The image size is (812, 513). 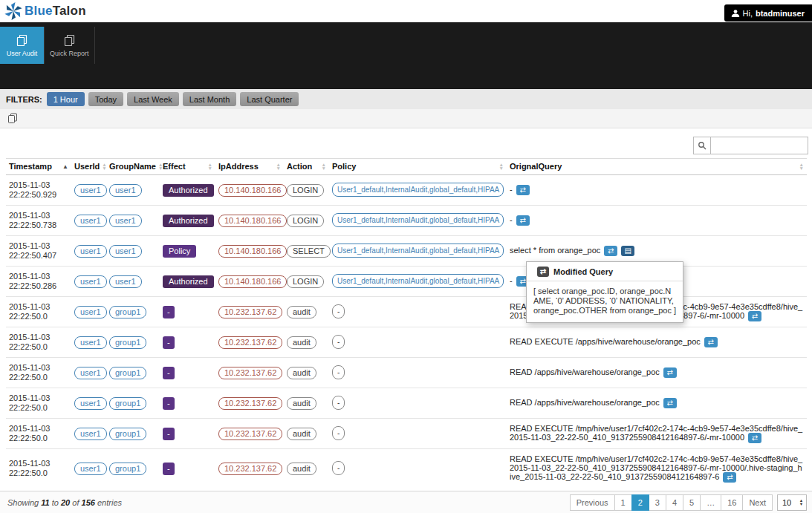 I want to click on table-row: 2015-11-03 22:22:50.407 user1 user1 Poli…, so click(x=406, y=251).